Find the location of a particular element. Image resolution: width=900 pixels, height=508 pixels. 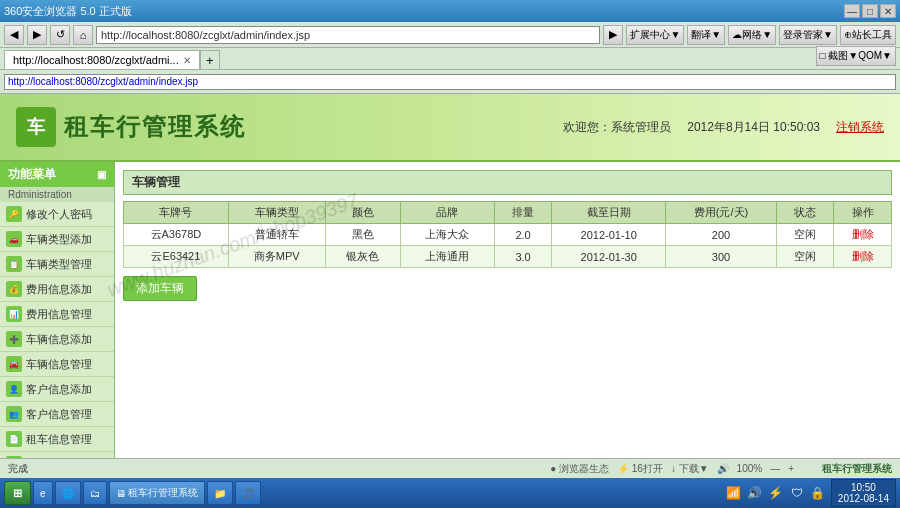

sidebar-item-fee-add: 💰 费用信息添加 is located at coordinates (57, 290).